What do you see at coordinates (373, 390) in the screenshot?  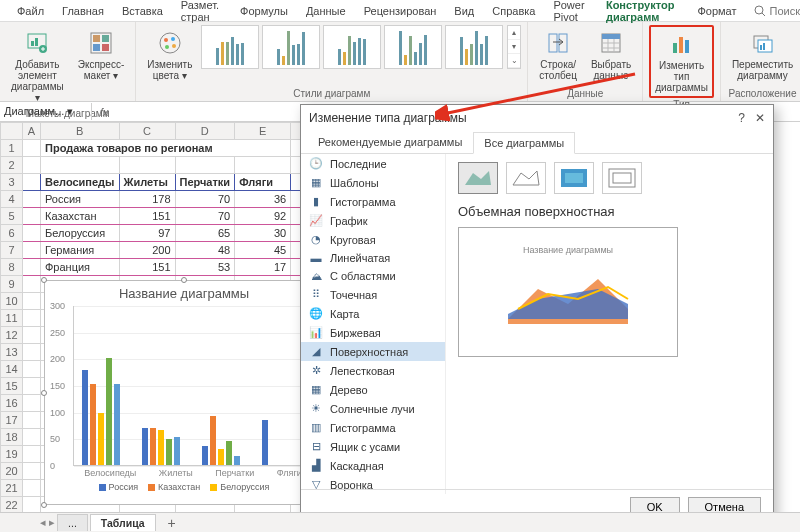 I see `chart-type-12: ▦Дерево` at bounding box center [373, 390].